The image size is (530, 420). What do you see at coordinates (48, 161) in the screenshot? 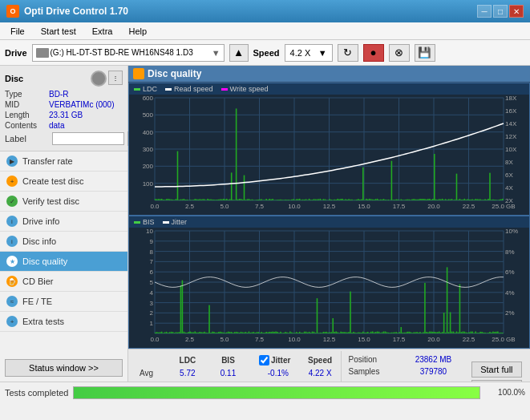
I see `sidebar-label-transfer-rate: Transfer rate` at bounding box center [48, 161].